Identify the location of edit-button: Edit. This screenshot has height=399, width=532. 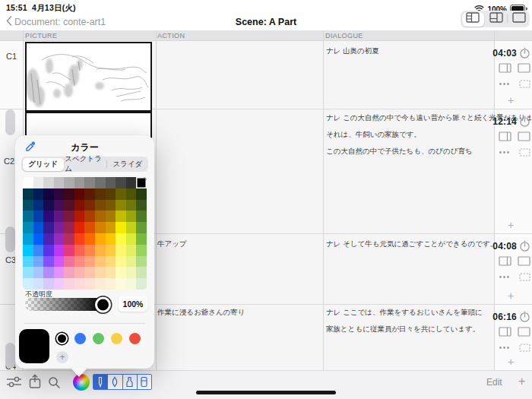
(494, 382).